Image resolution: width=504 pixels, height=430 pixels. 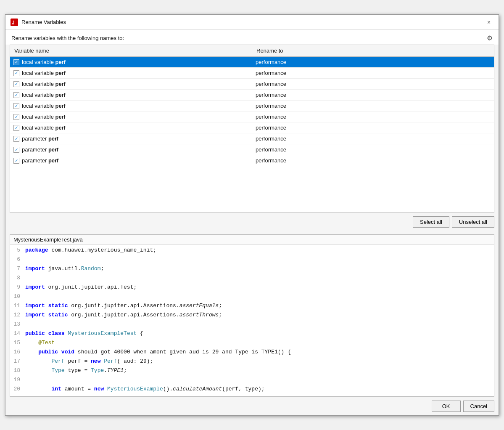 I want to click on ok-button: OK, so click(x=446, y=406).